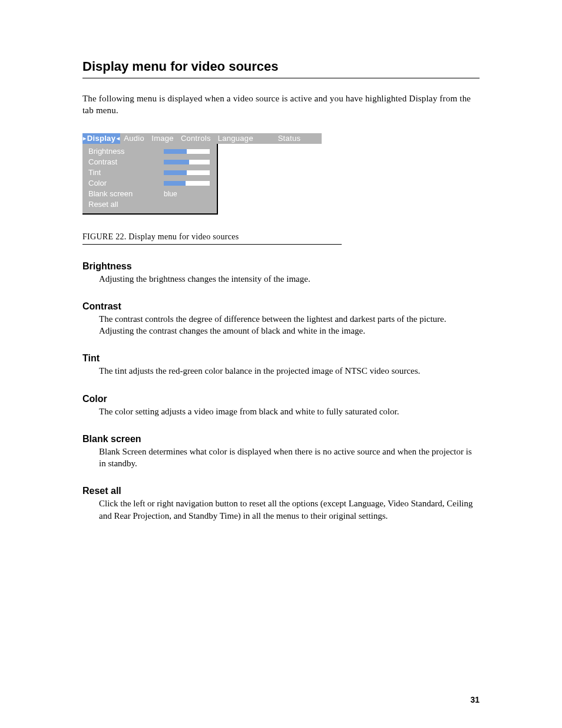  I want to click on term-heading: Color, so click(281, 399).